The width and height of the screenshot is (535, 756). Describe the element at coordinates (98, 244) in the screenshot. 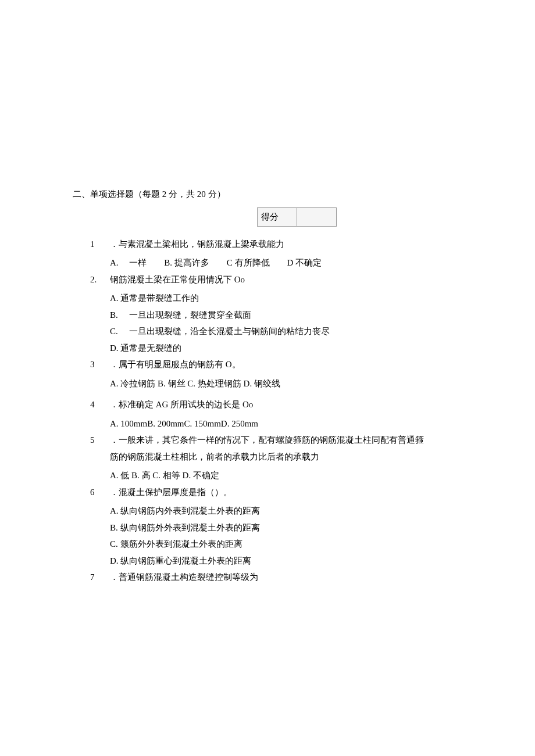

I see `question-number: 1` at that location.